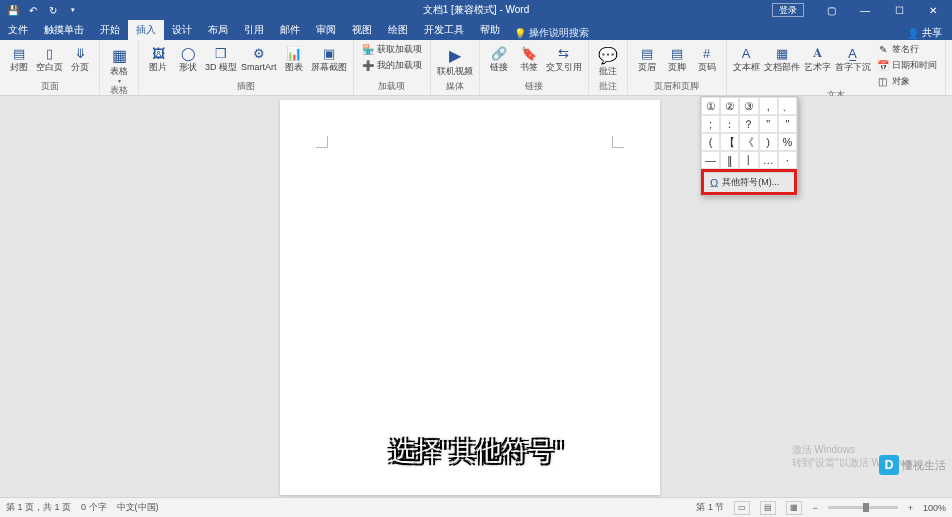 The height and width of the screenshot is (517, 952). What do you see at coordinates (746, 53) in the screenshot?
I see `textbox-icon: A` at bounding box center [746, 53].